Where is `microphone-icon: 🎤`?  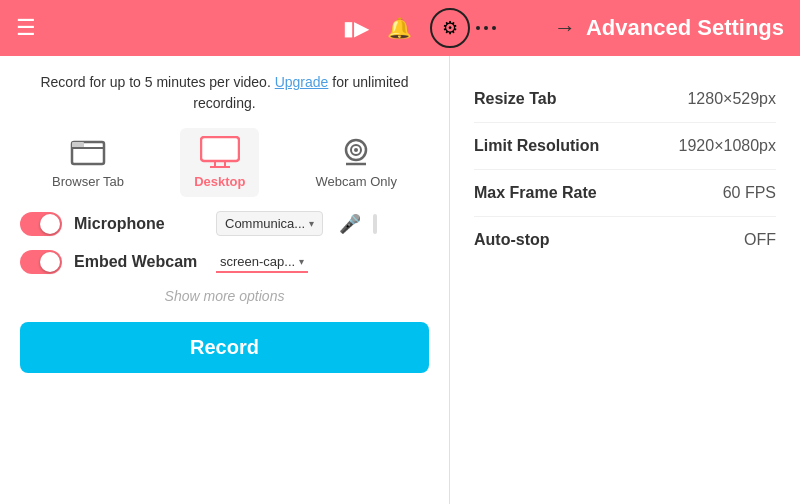
microphone-icon: 🎤 is located at coordinates (350, 224).